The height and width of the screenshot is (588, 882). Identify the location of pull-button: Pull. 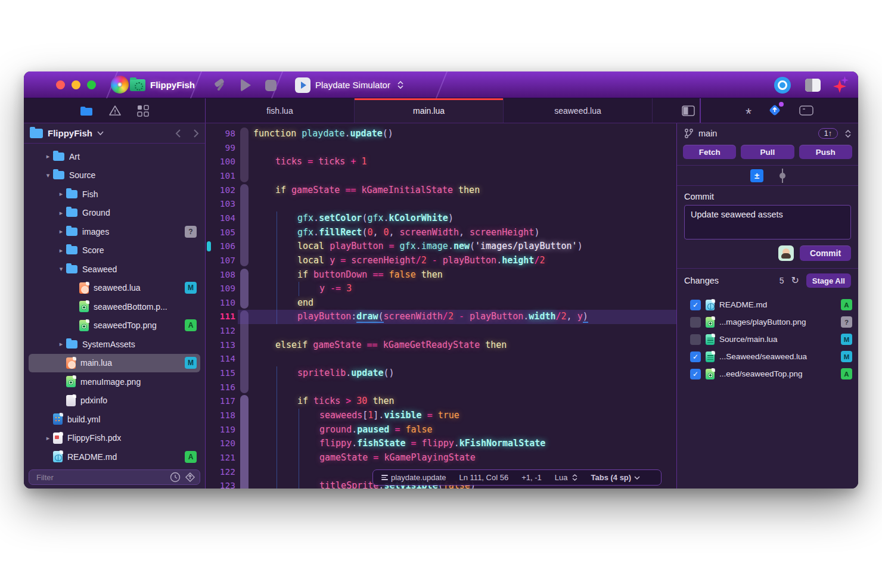
(768, 152).